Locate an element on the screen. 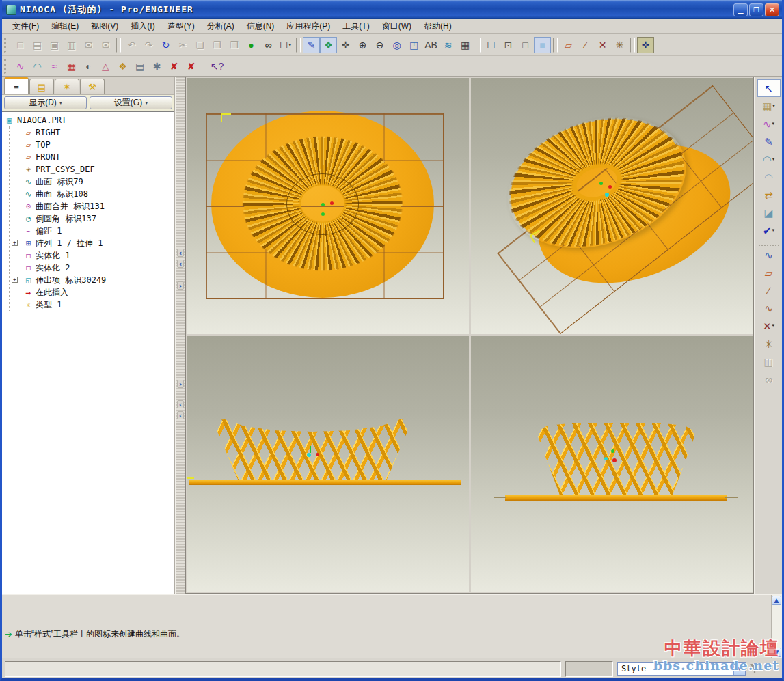 This screenshot has height=681, width=784. style-grid-icon: ∿ is located at coordinates (769, 255).